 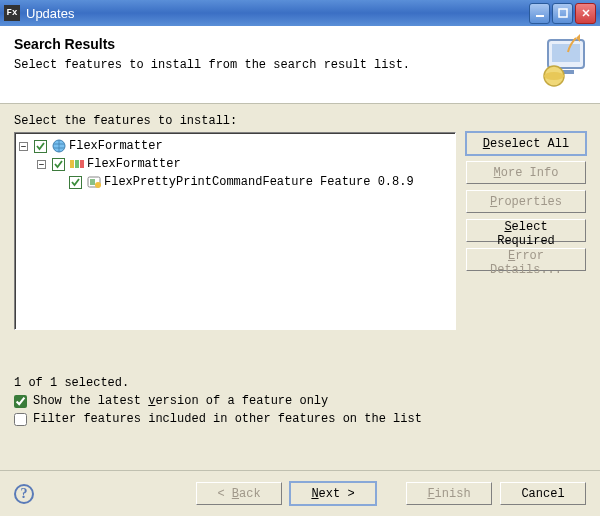 I want to click on page-title: Search Results, so click(x=300, y=44).